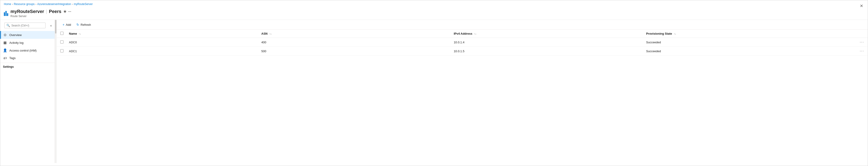 The image size is (868, 166). I want to click on select-all-checkbox, so click(62, 33).